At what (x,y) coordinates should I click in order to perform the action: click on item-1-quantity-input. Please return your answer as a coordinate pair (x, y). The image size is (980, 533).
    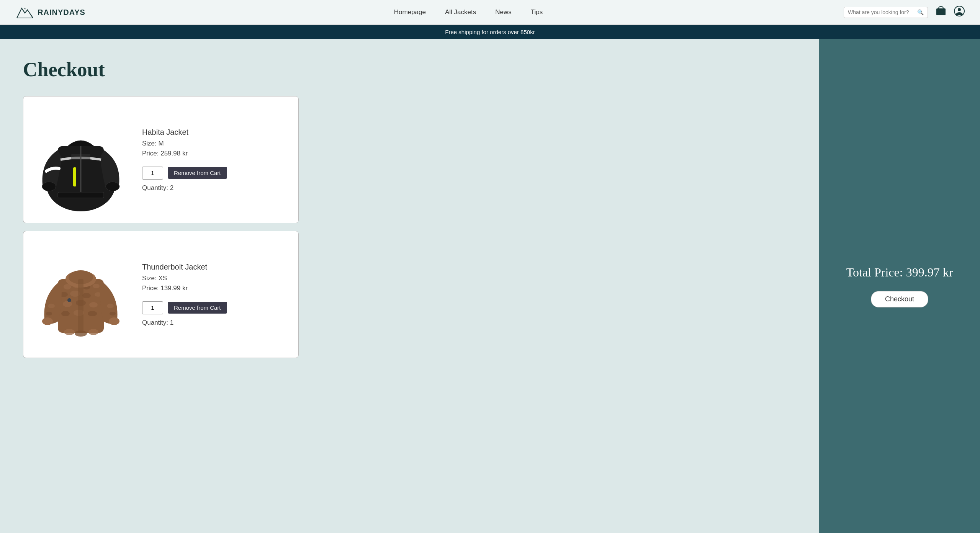
    Looking at the image, I should click on (152, 173).